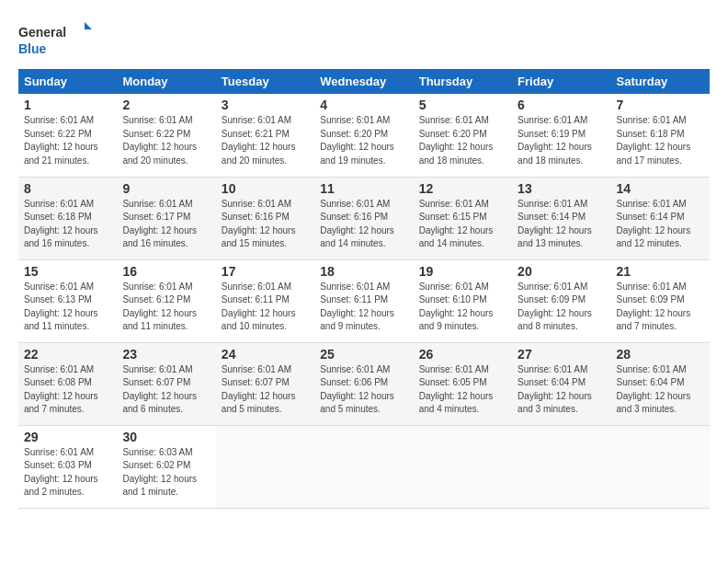 This screenshot has height=563, width=728. What do you see at coordinates (660, 271) in the screenshot?
I see `day-number: 21` at bounding box center [660, 271].